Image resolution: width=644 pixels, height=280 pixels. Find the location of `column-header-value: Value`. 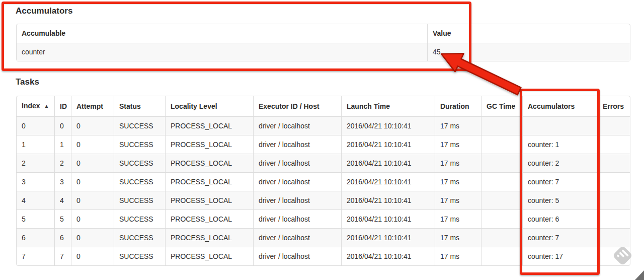

column-header-value: Value is located at coordinates (528, 33).